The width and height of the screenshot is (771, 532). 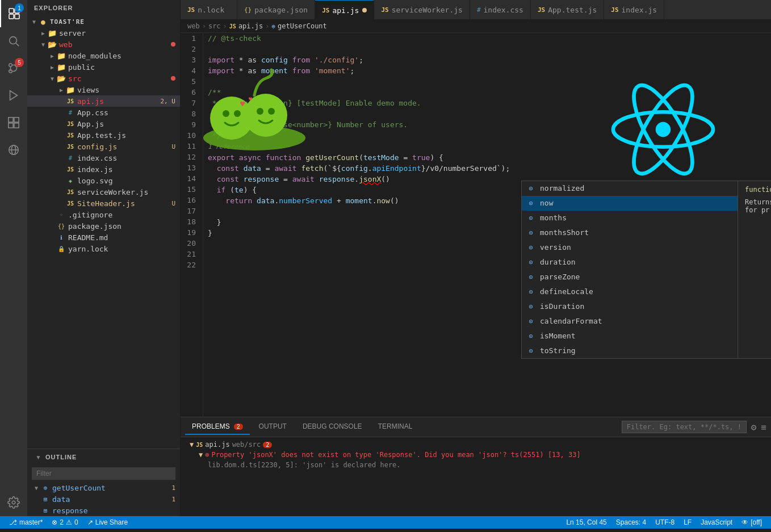 What do you see at coordinates (586, 522) in the screenshot?
I see `position-label: Ln 15, Col 45` at bounding box center [586, 522].